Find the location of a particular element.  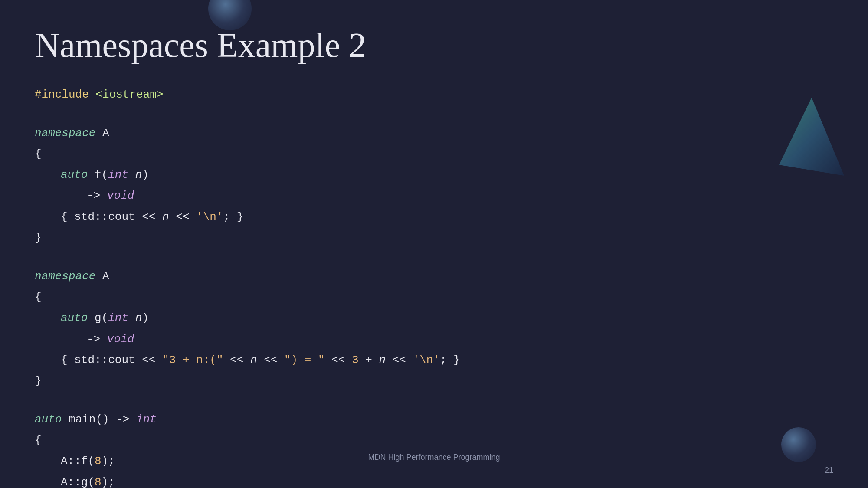

footer-title: MDN High Performance Programming is located at coordinates (434, 457).